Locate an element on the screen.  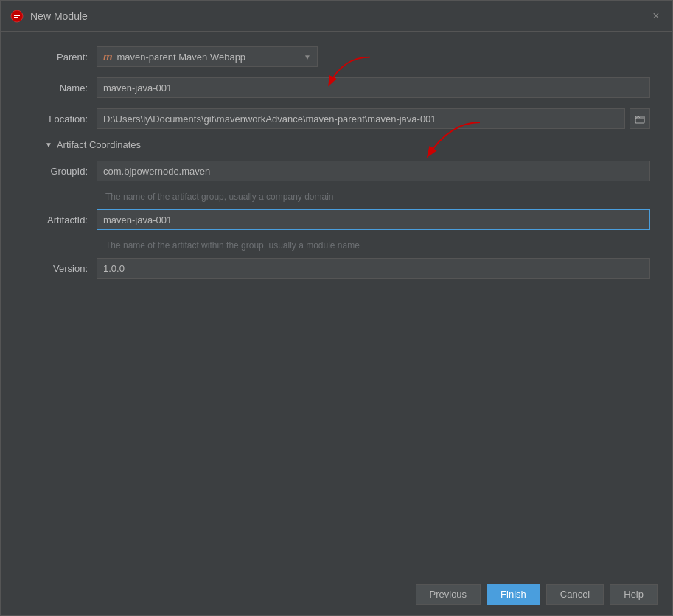
parent-dropdown-value: maven-parent Maven Webapp is located at coordinates (181, 57).